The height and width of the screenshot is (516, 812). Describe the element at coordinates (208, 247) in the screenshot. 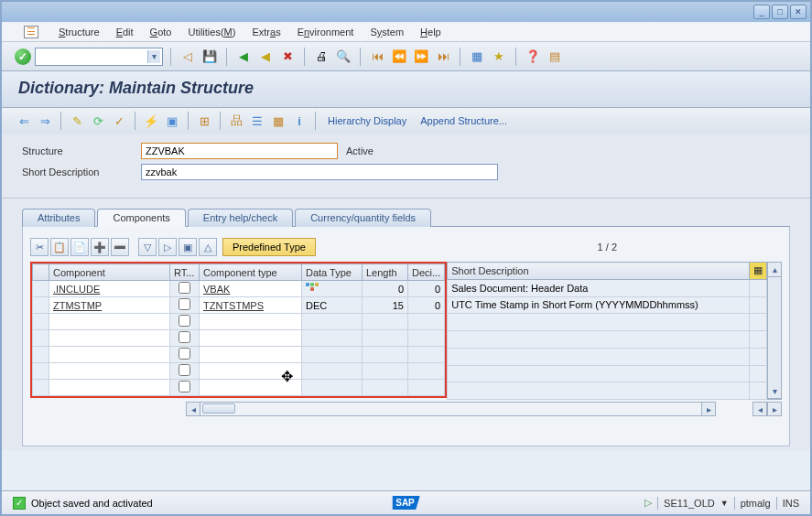

I see `deselect-icon: △` at that location.